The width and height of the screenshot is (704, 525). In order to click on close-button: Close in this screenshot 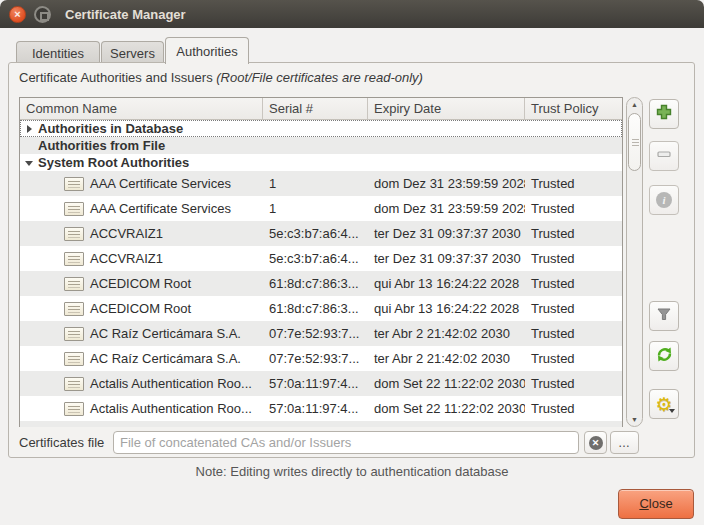, I will do `click(656, 504)`.